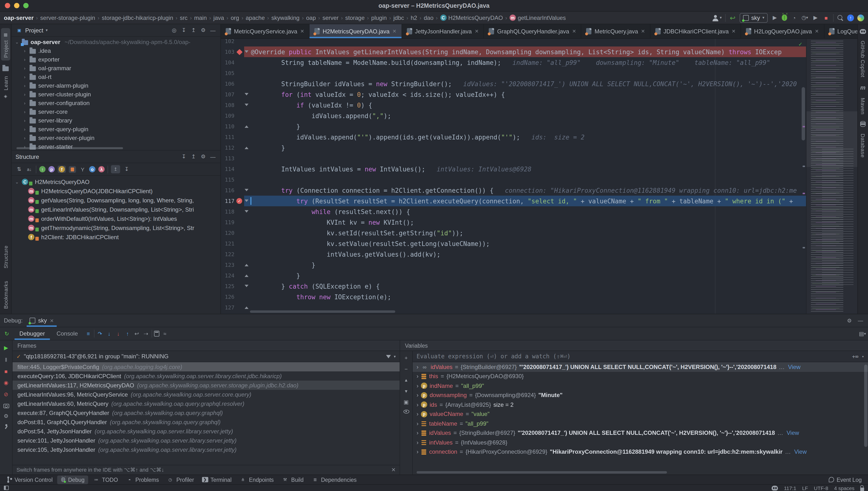  What do you see at coordinates (116, 129) in the screenshot?
I see `project-tree-item: ›server-query-plugin` at bounding box center [116, 129].